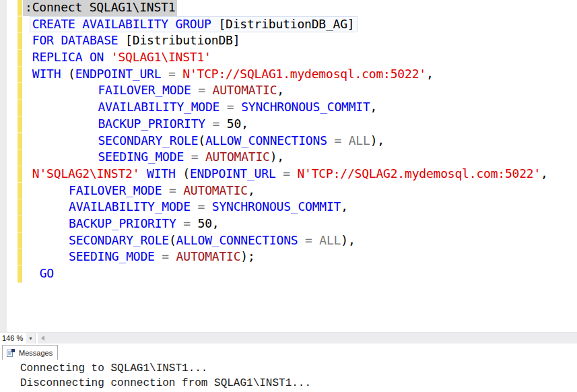 The image size is (577, 392). I want to click on tab-messages: Messages, so click(30, 352).